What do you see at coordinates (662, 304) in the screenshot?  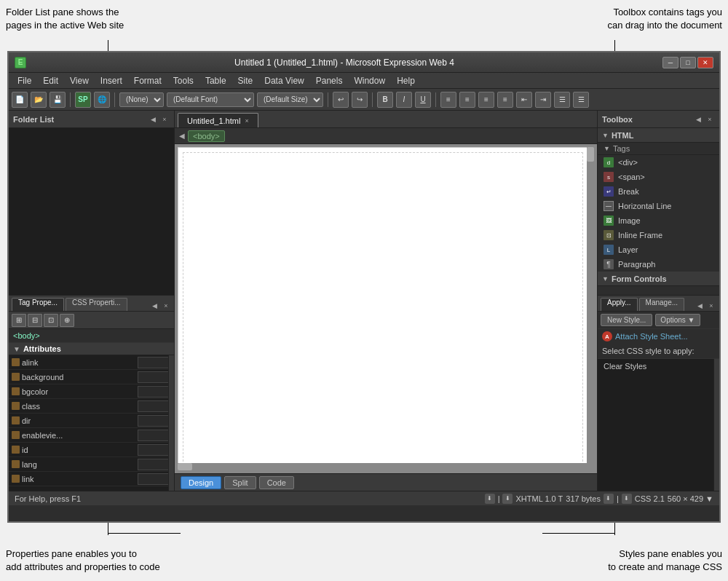 I see `tab-manage-styles: Manage...` at bounding box center [662, 304].